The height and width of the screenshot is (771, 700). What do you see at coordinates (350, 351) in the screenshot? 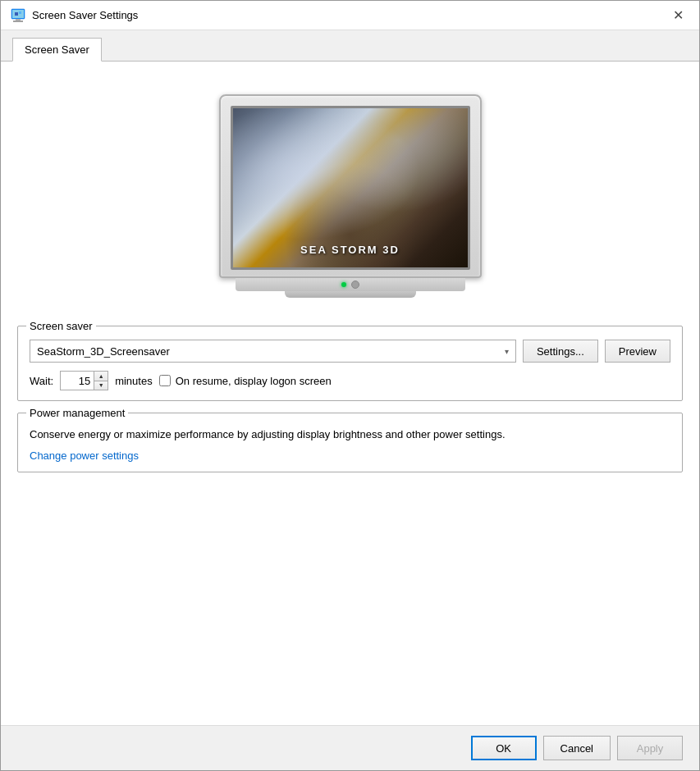
I see `screensaver-row: SeaStorm_3D_Screensaver ▾ Settings... Pr…` at bounding box center [350, 351].